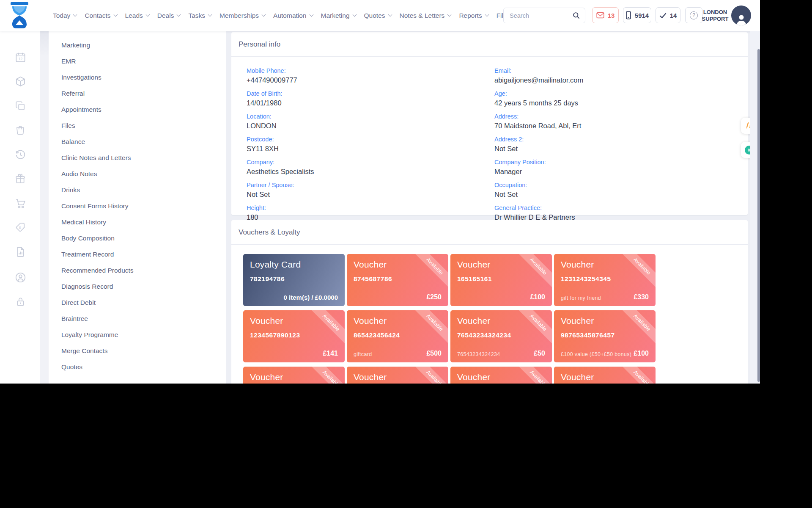 The height and width of the screenshot is (508, 812). I want to click on voucher-amount: £50, so click(540, 353).